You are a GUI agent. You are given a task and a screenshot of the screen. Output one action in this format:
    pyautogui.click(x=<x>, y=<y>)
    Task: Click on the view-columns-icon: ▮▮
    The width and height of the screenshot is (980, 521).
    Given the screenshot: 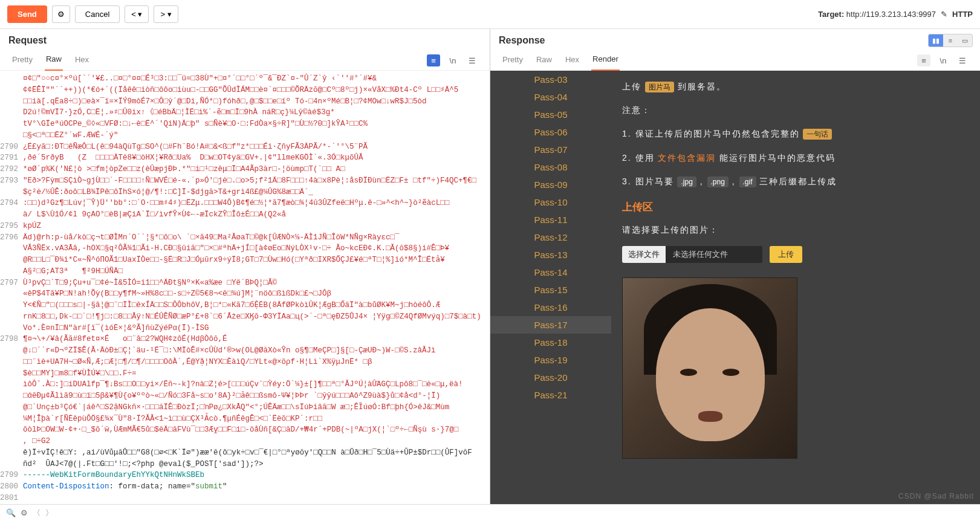 What is the action you would take?
    pyautogui.click(x=936, y=40)
    